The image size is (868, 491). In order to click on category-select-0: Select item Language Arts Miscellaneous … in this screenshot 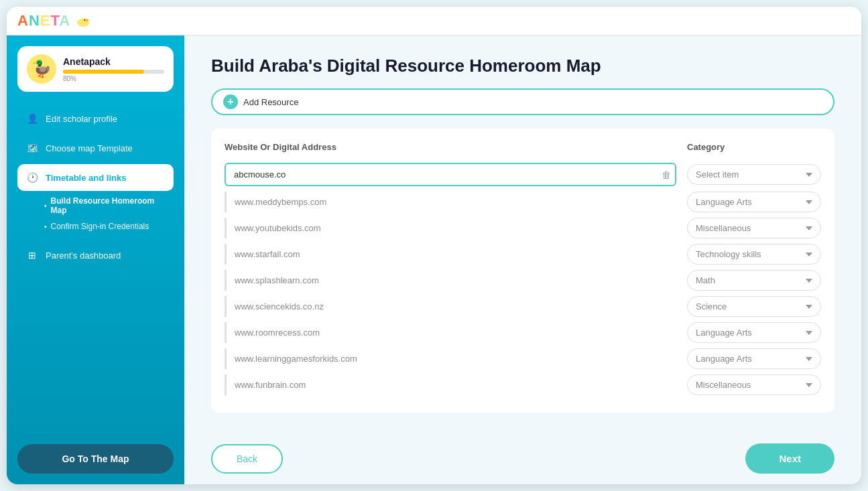, I will do `click(754, 174)`.